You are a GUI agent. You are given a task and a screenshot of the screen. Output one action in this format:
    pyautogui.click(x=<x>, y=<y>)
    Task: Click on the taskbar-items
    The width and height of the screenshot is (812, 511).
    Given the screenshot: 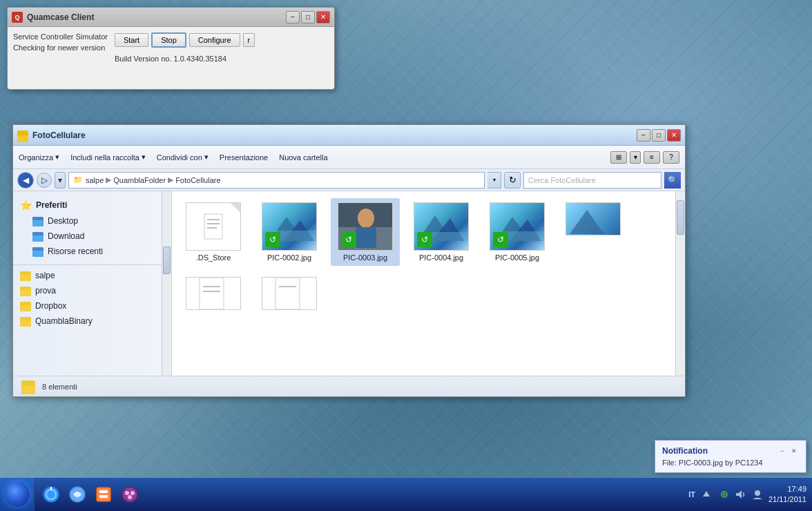 What is the action you would take?
    pyautogui.click(x=359, y=494)
    